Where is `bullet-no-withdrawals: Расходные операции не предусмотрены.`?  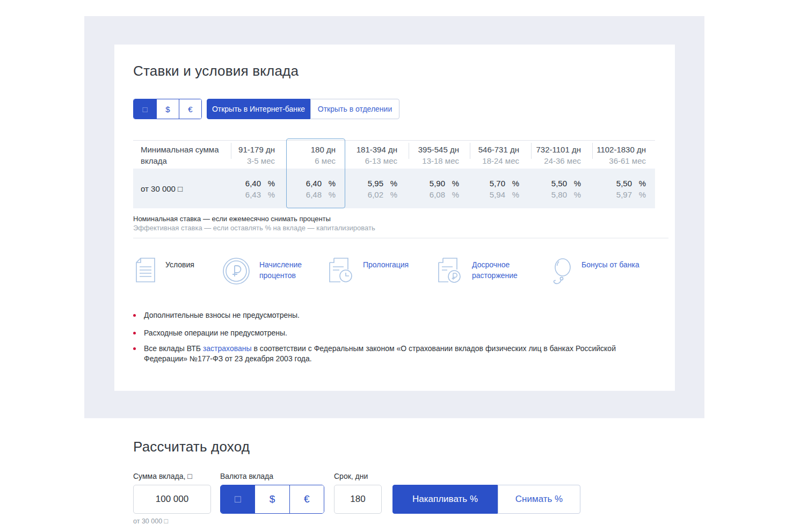 bullet-no-withdrawals: Расходные операции не предусмотрены. is located at coordinates (395, 333).